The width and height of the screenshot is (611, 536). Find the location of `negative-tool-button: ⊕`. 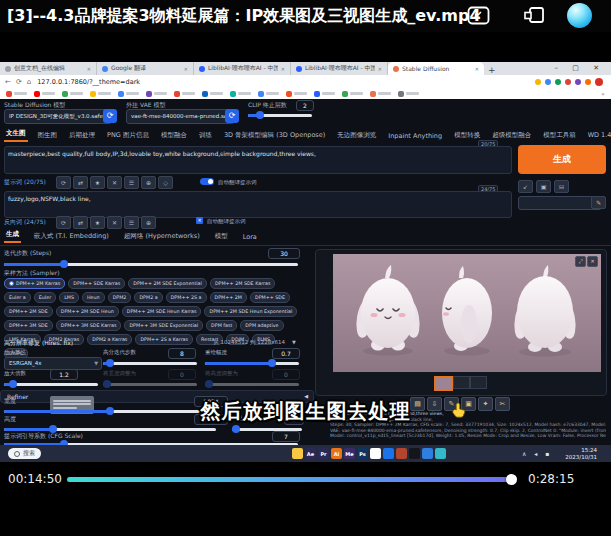

negative-tool-button: ⊕ is located at coordinates (148, 222).